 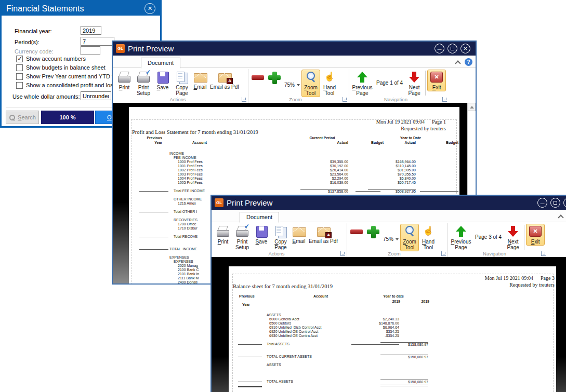 I want to click on column-header: Year to Date, so click(x=411, y=138).